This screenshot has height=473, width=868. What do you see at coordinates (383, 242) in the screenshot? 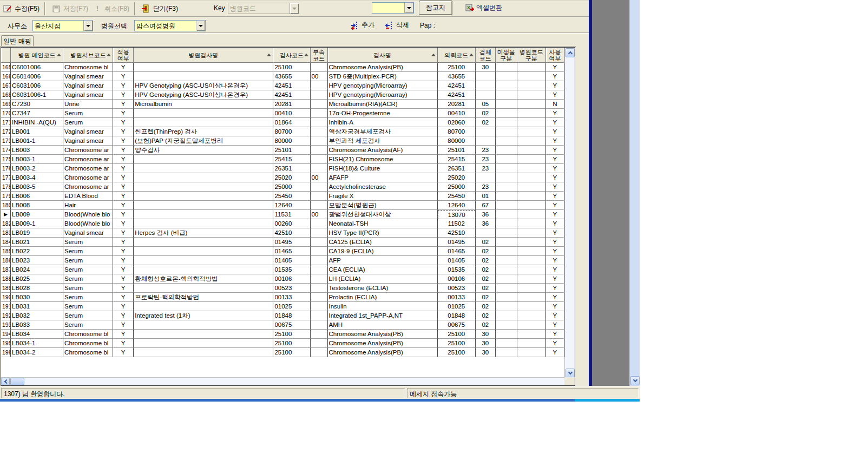
I see `cell-tname: CA125 (ECLIA)` at bounding box center [383, 242].